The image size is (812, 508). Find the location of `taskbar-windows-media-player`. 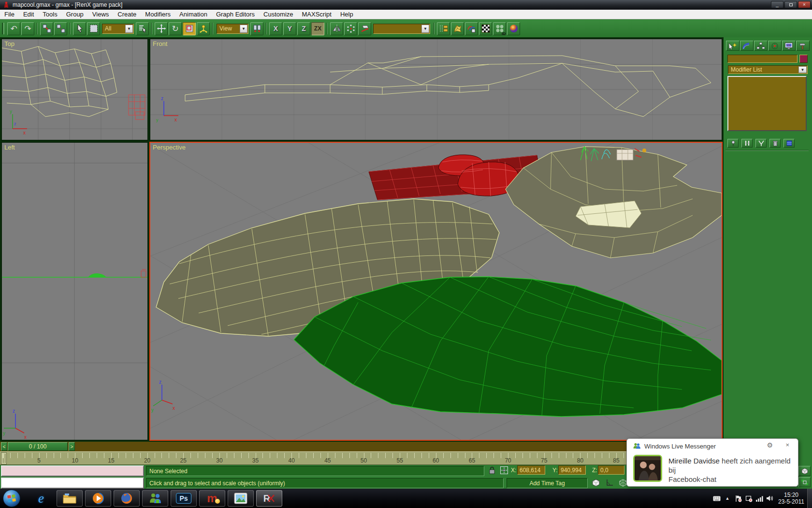

taskbar-windows-media-player is located at coordinates (98, 498).